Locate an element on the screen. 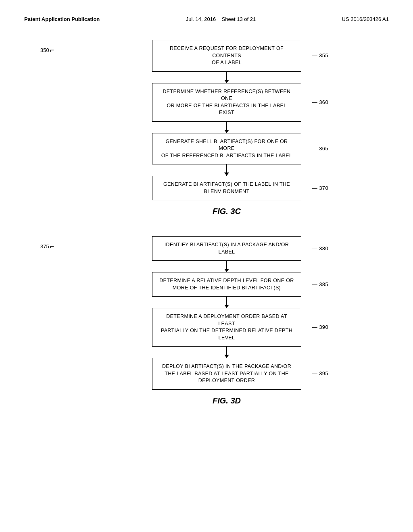 This screenshot has height=532, width=413. fig3d-box-395-text: DEPLOY BI ARTIFACT(S) IN THE PACKAGE AND… is located at coordinates (227, 373).